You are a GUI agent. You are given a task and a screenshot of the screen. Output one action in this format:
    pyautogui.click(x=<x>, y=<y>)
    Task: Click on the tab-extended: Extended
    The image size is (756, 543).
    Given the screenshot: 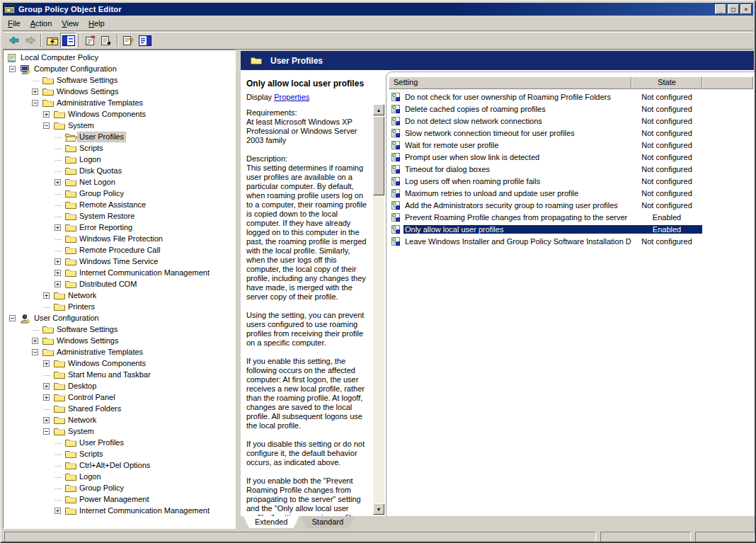 What is the action you would take?
    pyautogui.click(x=271, y=522)
    